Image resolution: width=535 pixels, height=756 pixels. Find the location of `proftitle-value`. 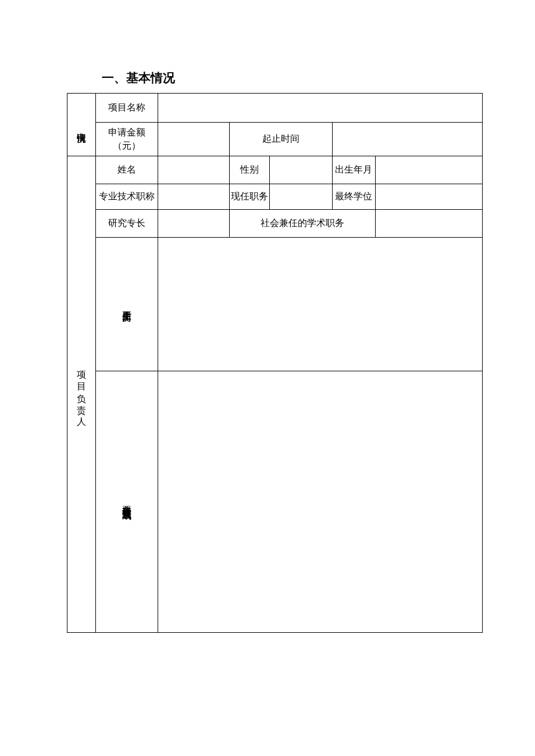

proftitle-value is located at coordinates (193, 197).